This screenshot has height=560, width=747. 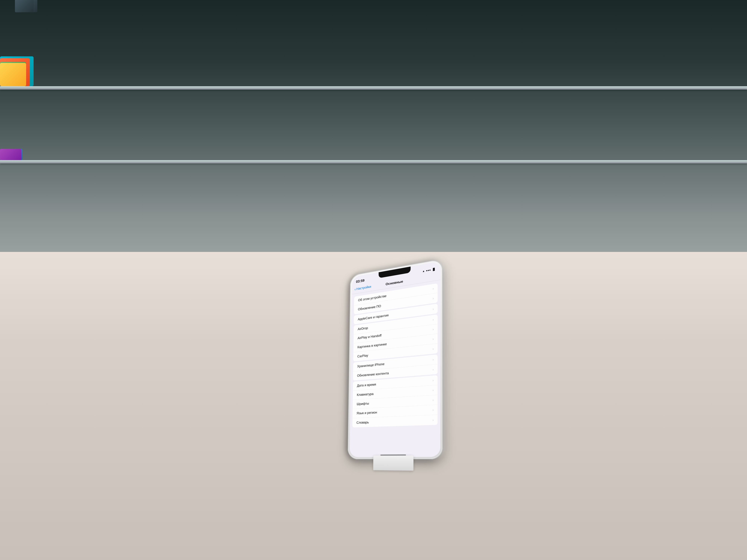 I want to click on back-label: Настройки, so click(x=364, y=288).